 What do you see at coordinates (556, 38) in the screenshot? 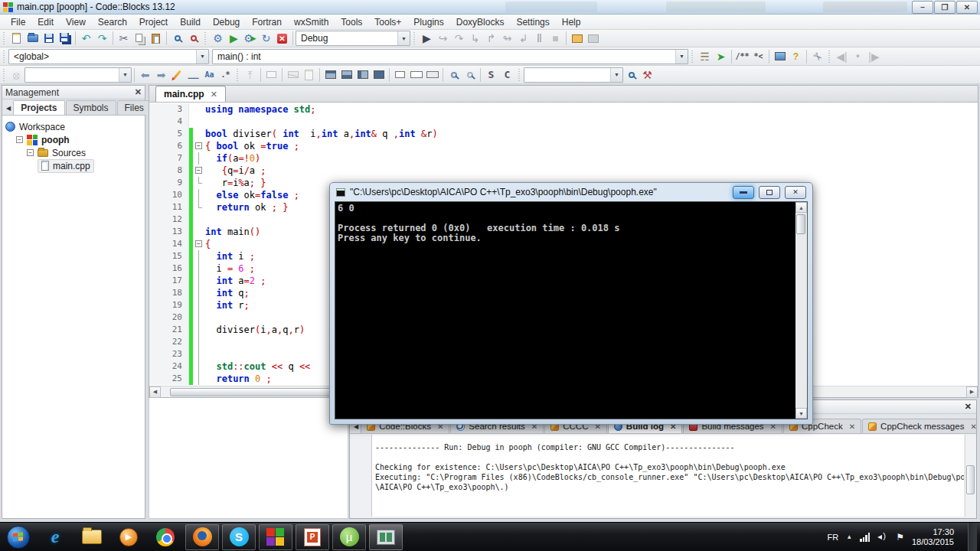
I see `stop-debugger-icon: ■` at bounding box center [556, 38].